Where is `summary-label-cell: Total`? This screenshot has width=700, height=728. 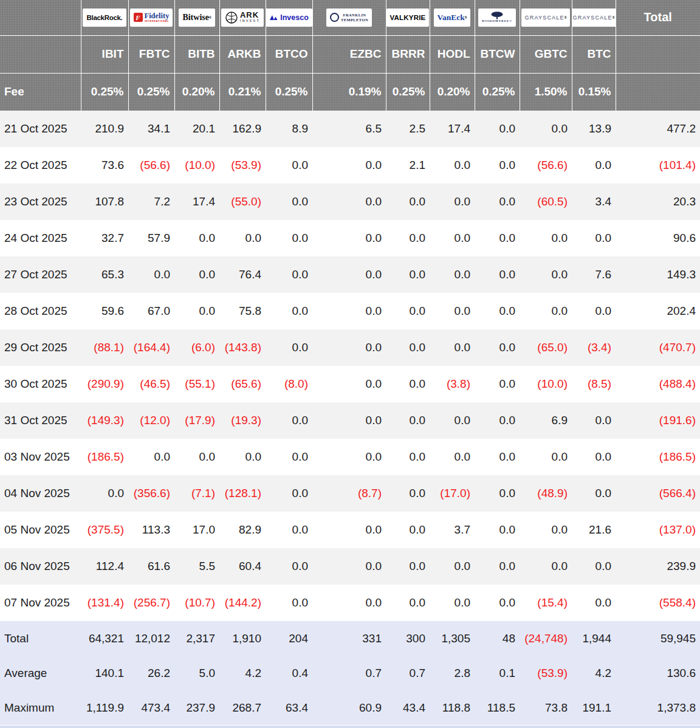 summary-label-cell: Total is located at coordinates (40, 638).